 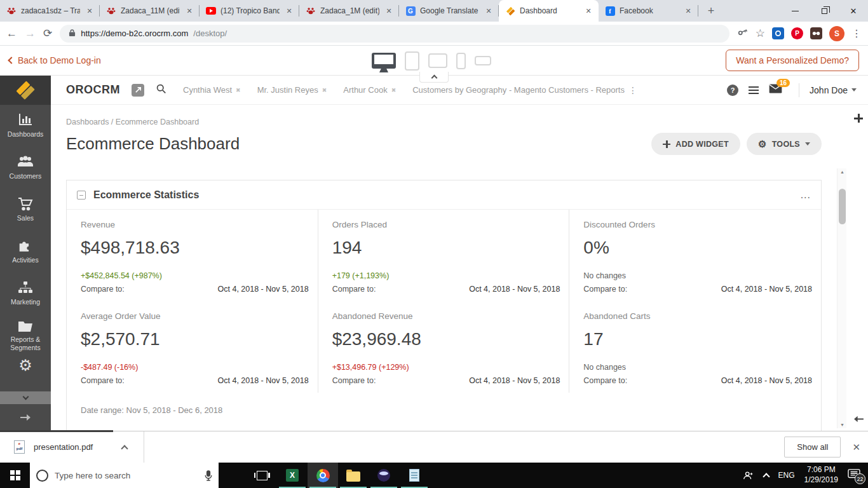 I want to click on sidebar-expand-button, so click(x=25, y=417).